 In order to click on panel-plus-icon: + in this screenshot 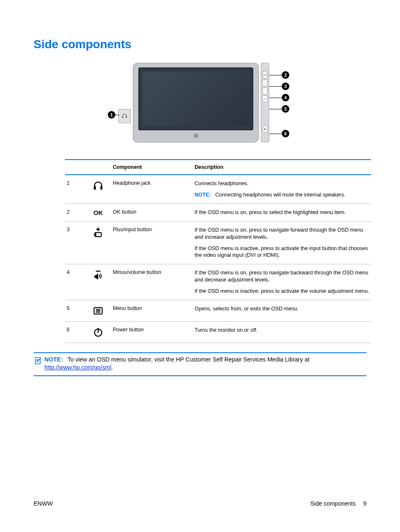, I will do `click(265, 83)`.